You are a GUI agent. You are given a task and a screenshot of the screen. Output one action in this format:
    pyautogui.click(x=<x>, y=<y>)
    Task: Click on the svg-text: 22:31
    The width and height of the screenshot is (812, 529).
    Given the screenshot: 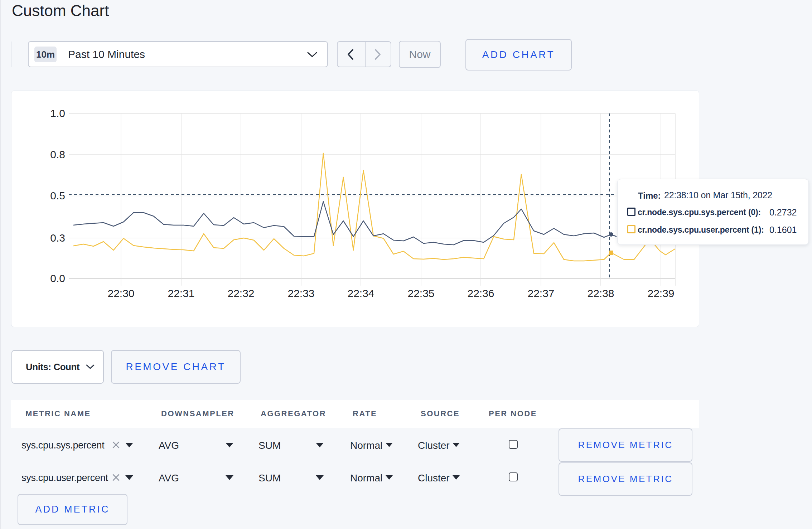 What is the action you would take?
    pyautogui.click(x=181, y=293)
    